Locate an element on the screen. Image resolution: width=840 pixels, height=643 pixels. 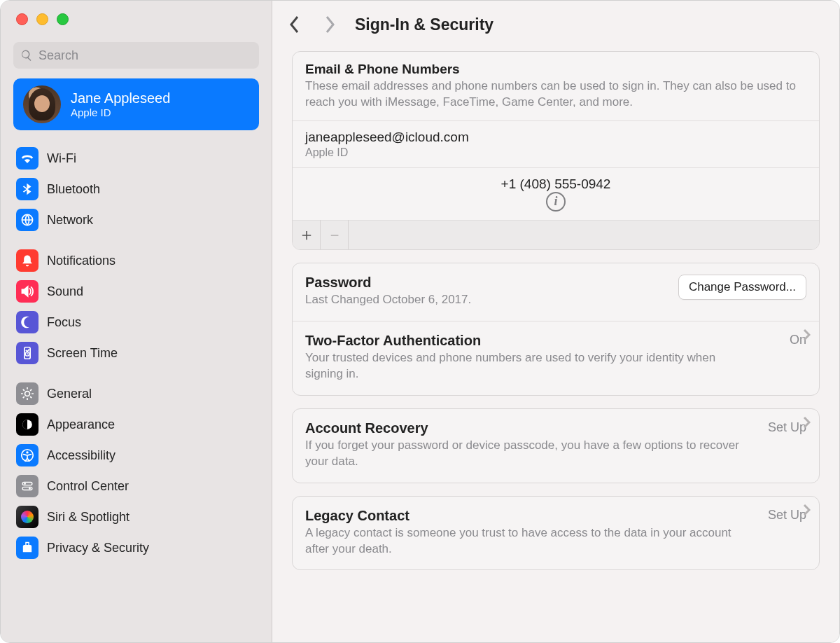
general-icon is located at coordinates (27, 394).